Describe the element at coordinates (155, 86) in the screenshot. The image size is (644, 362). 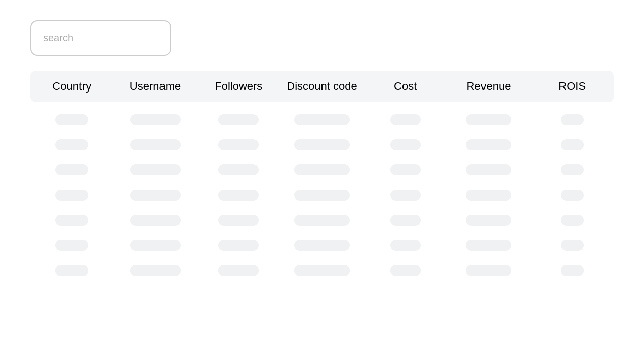
I see `header-username: Username` at that location.